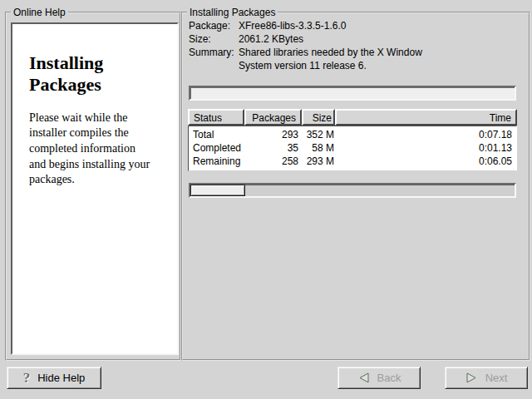 This screenshot has width=532, height=399. Describe the element at coordinates (274, 161) in the screenshot. I see `cell-packages: 258` at that location.